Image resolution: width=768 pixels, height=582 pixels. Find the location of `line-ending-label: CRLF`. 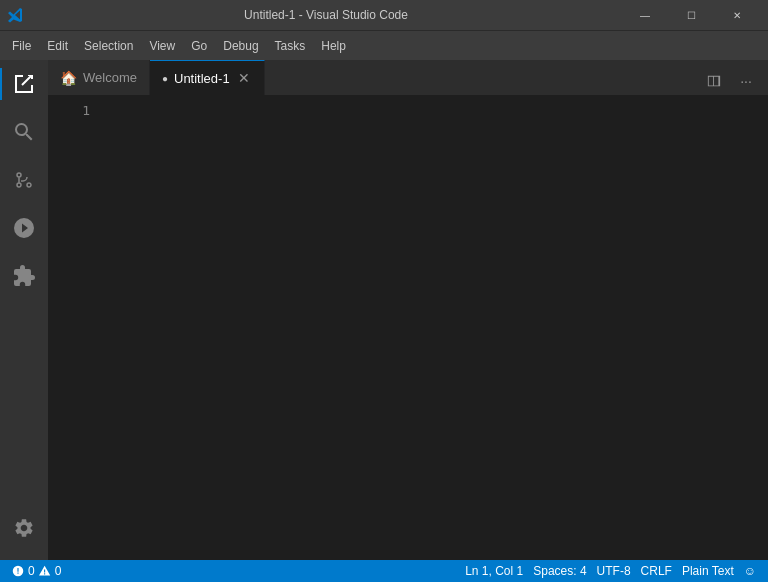

line-ending-label: CRLF is located at coordinates (656, 571).